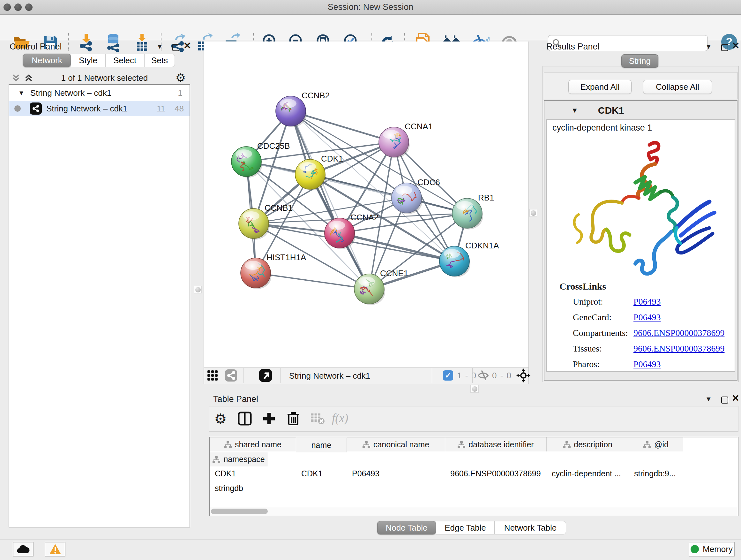 The width and height of the screenshot is (741, 560). Describe the element at coordinates (322, 445) in the screenshot. I see `column-header-name: name` at that location.